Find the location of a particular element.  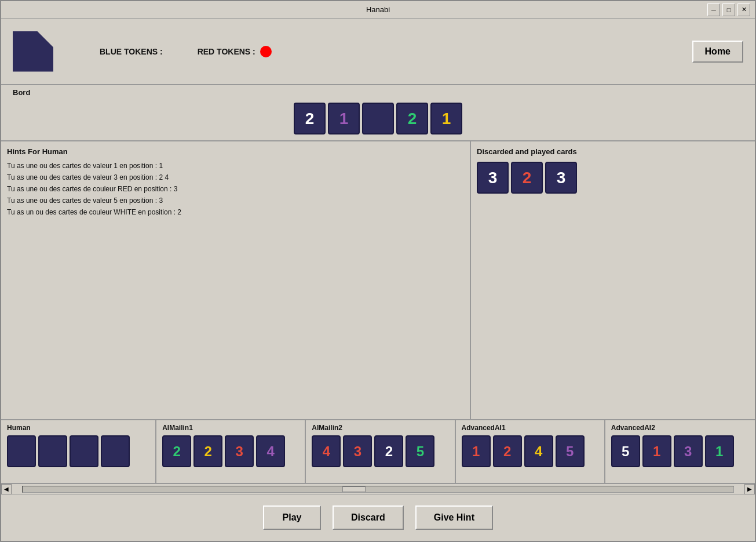

discarded-title: Discarded and played cards is located at coordinates (613, 152).